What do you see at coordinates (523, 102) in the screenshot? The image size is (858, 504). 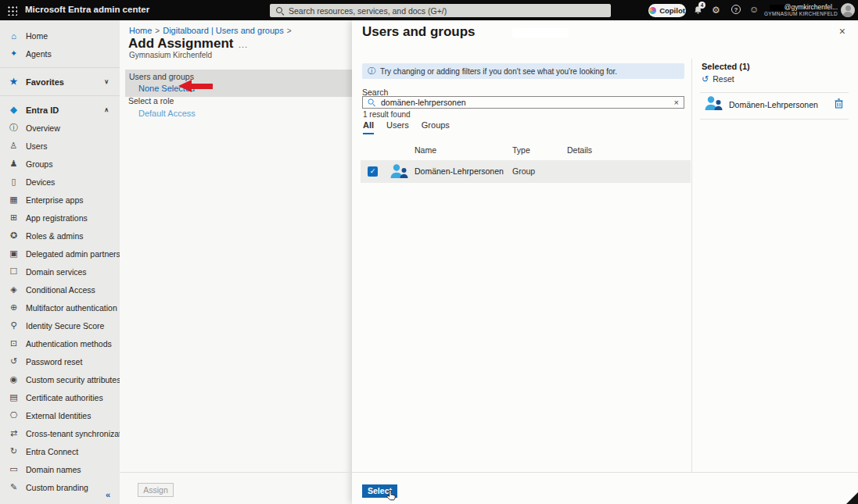 I see `panel-search-input: domänen-lehrpersonen ×` at bounding box center [523, 102].